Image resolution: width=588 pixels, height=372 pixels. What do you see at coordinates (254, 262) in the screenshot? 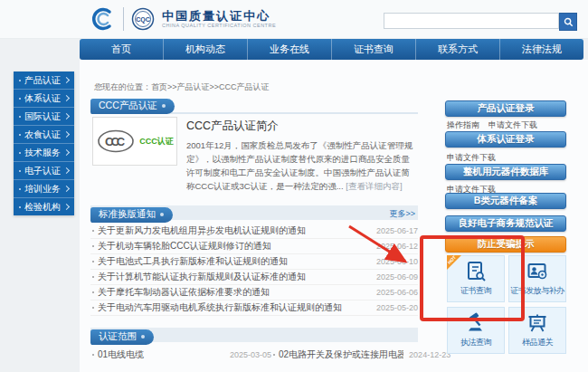
I see `notice-item: 关于电池式工具执行新版标准和认证规则的通知2025-06-10` at bounding box center [254, 262].